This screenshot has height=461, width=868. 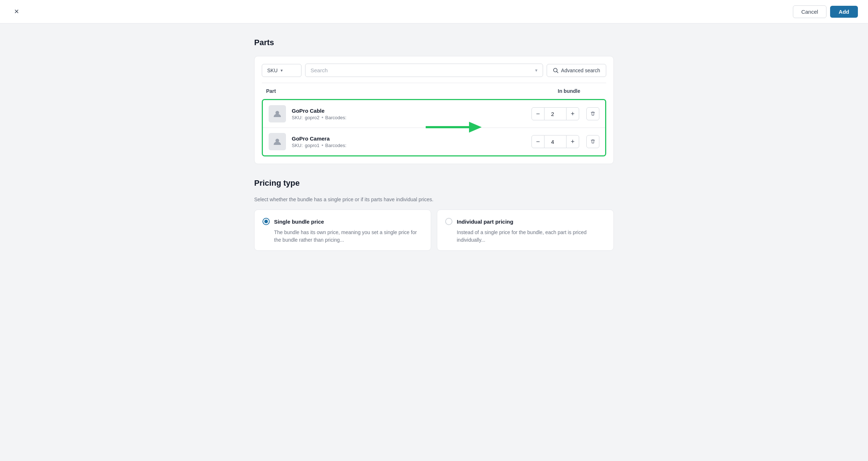 What do you see at coordinates (423, 70) in the screenshot?
I see `search-input` at bounding box center [423, 70].